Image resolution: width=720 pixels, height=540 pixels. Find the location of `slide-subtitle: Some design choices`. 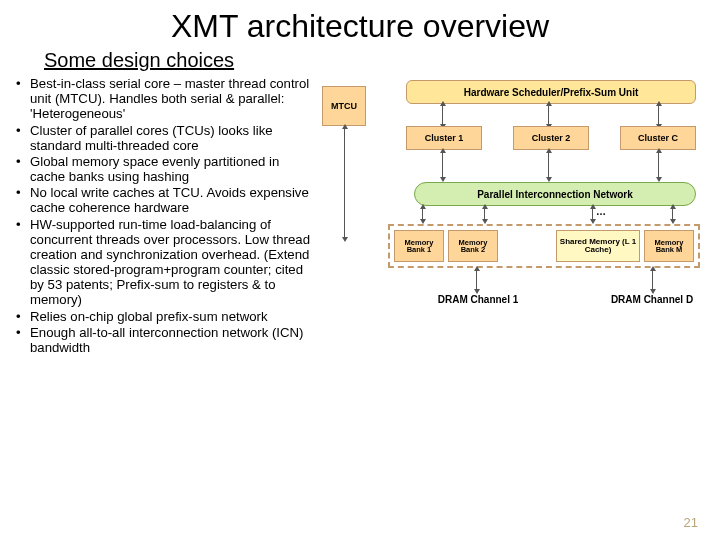

slide-subtitle: Some design choices is located at coordinates (382, 60).